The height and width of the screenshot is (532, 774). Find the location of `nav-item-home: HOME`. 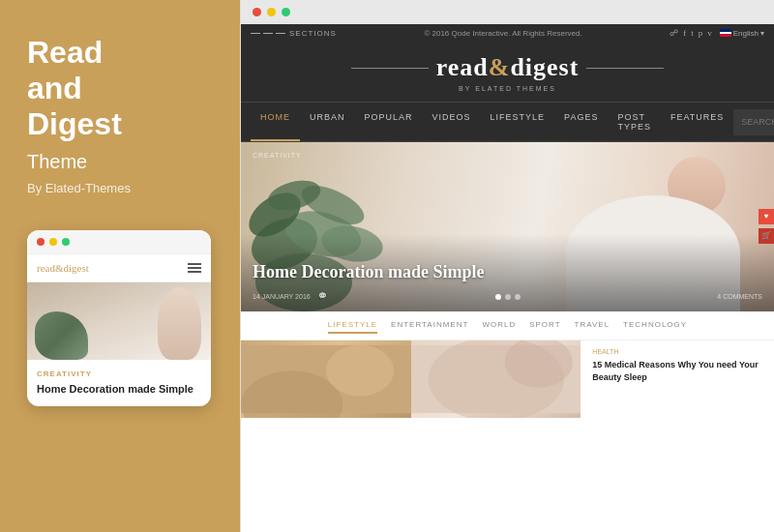

nav-item-home: HOME is located at coordinates (275, 122).